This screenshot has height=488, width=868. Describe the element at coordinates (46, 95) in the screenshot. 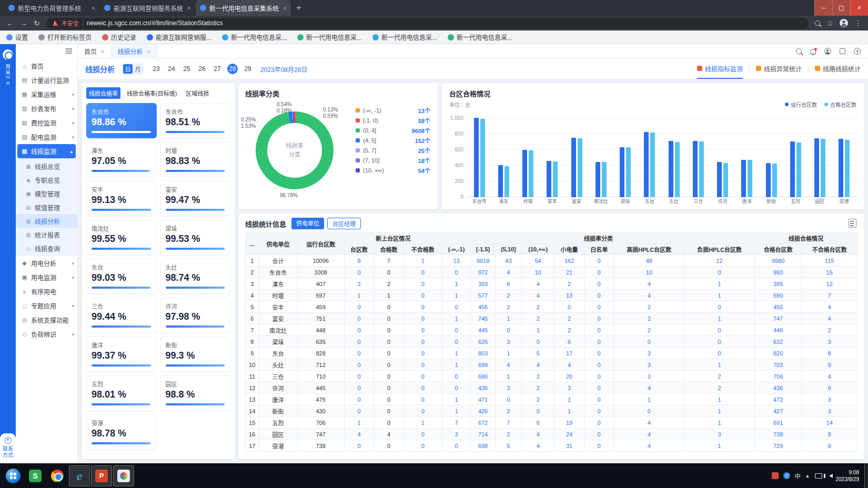

I see `sidebar-item-collect: ▦采集运维▾` at that location.